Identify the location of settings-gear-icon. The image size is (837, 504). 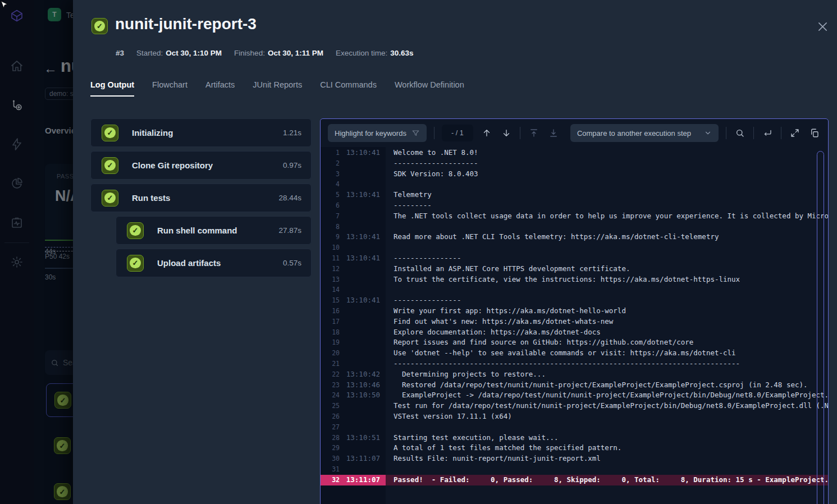
(17, 262).